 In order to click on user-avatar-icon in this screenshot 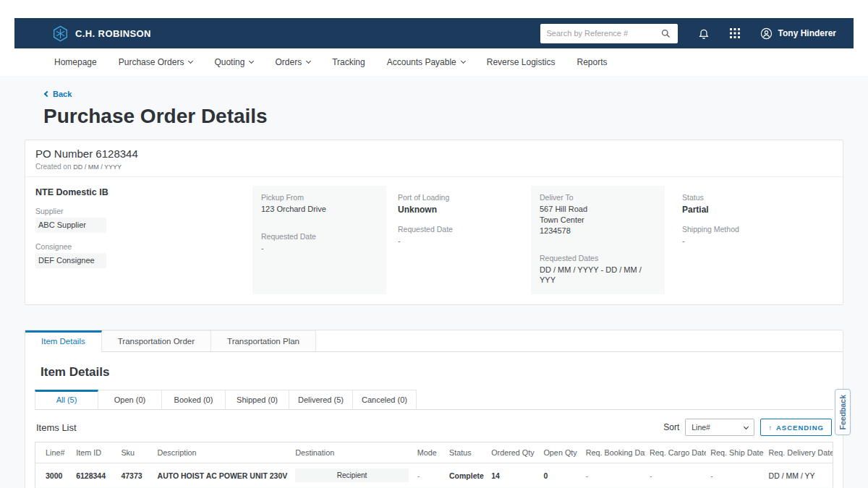, I will do `click(767, 33)`.